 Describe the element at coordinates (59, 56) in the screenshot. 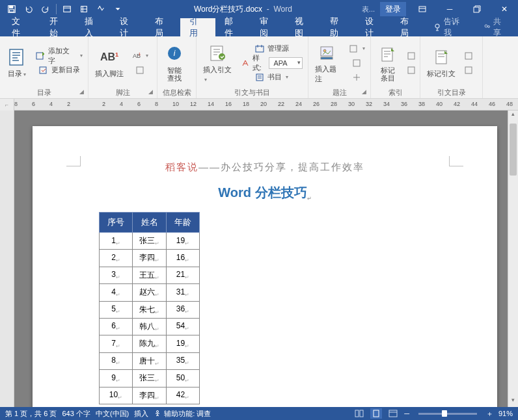

I see `add-text-button: 添加文字▾` at that location.